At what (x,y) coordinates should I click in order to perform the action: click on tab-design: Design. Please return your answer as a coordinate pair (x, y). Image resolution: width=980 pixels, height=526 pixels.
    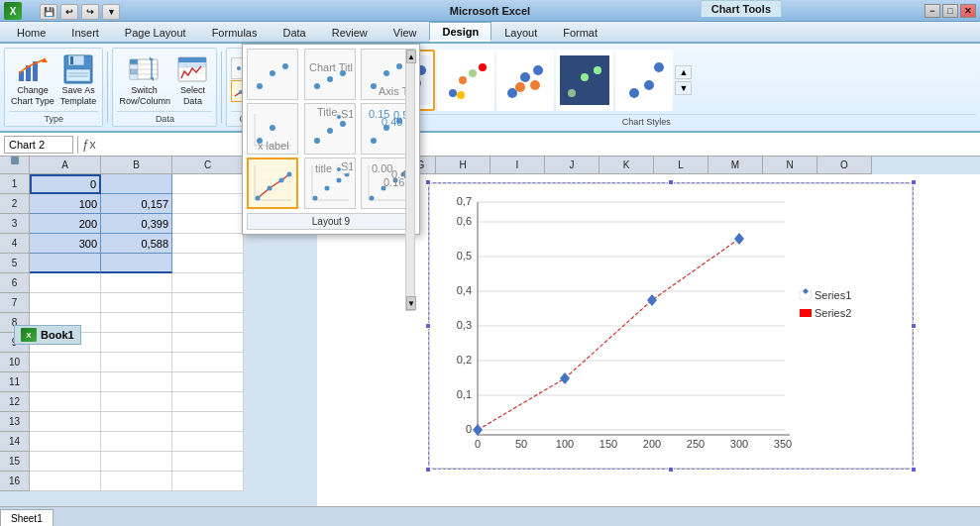
    Looking at the image, I should click on (460, 32).